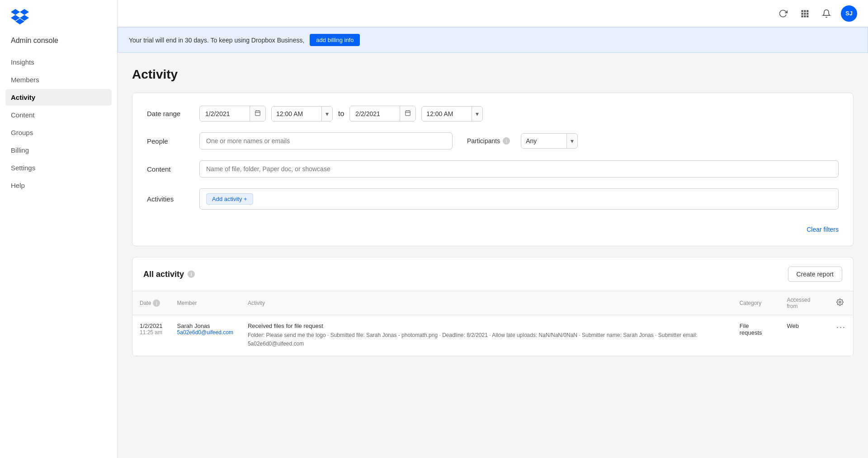 The width and height of the screenshot is (868, 458). I want to click on activity-title: Received files for file request, so click(486, 326).